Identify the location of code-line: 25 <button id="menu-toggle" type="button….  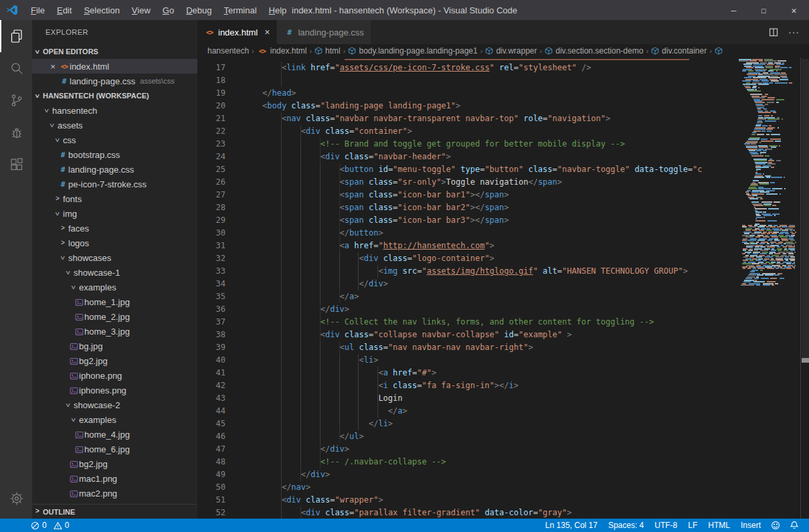
(467, 170).